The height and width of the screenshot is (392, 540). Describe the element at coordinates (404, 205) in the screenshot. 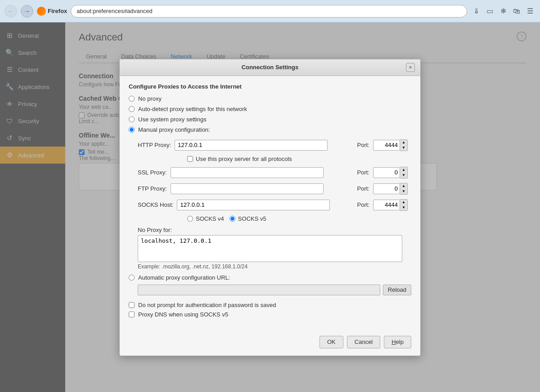

I see `socks-port-spinners: ▲ ▼` at that location.